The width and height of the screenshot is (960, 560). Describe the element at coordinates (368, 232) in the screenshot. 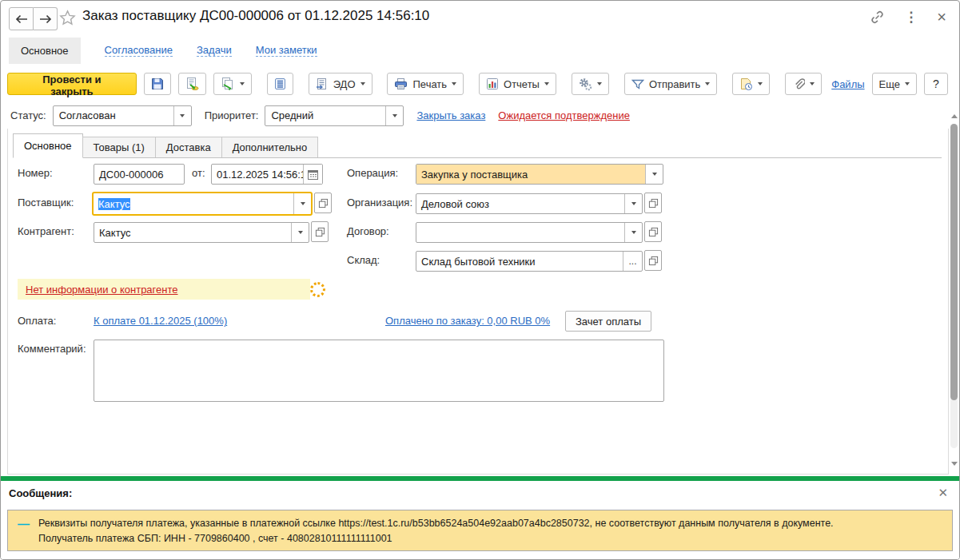

I see `contract-label: Договор:` at that location.